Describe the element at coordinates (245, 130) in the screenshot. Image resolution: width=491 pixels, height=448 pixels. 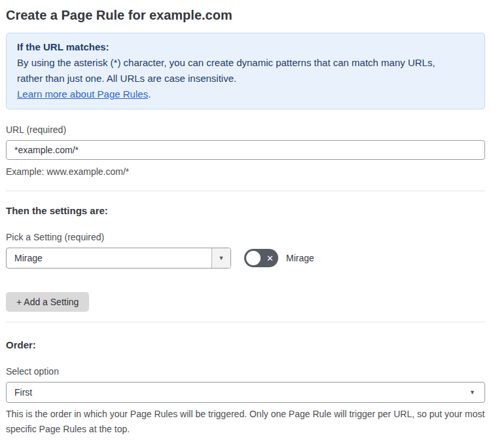
I see `url-label: URL (required)` at that location.